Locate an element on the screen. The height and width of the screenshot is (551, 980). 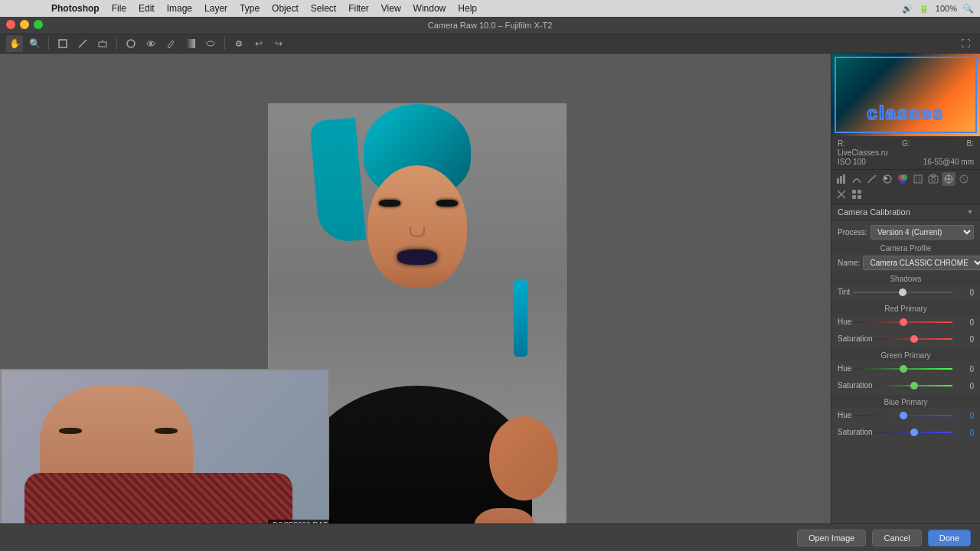
menu-layer: Layer is located at coordinates (216, 8).